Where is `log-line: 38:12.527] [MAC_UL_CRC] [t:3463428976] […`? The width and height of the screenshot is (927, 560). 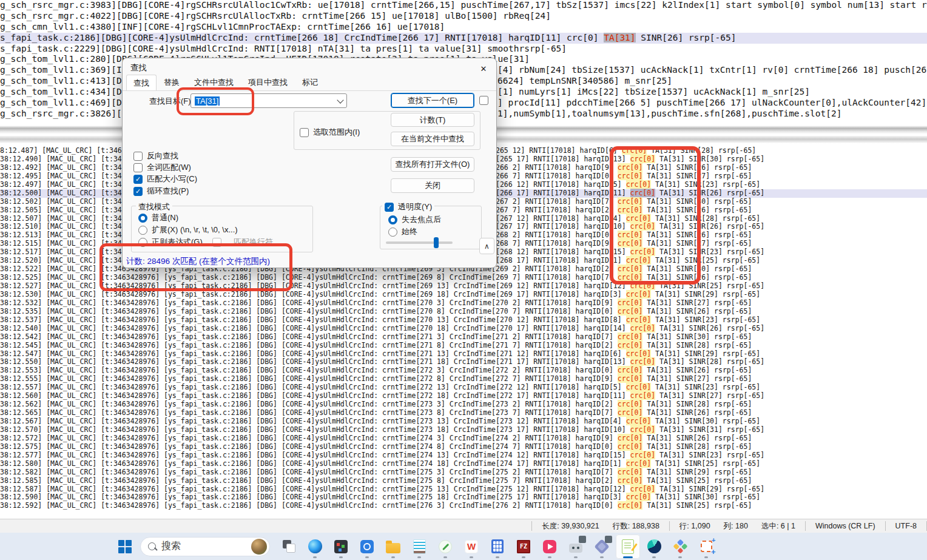
log-line: 38:12.527] [MAC_UL_CRC] [t:3463428976] [… is located at coordinates (463, 286).